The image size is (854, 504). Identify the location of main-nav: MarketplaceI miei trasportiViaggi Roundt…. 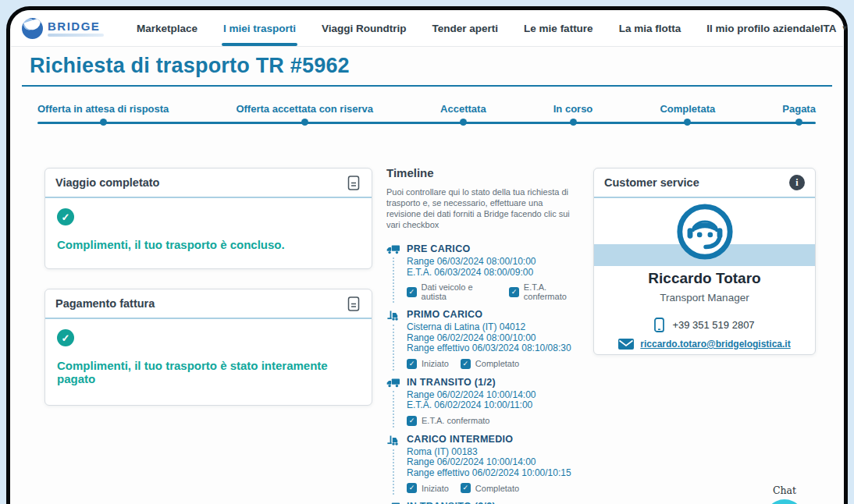
(479, 28).